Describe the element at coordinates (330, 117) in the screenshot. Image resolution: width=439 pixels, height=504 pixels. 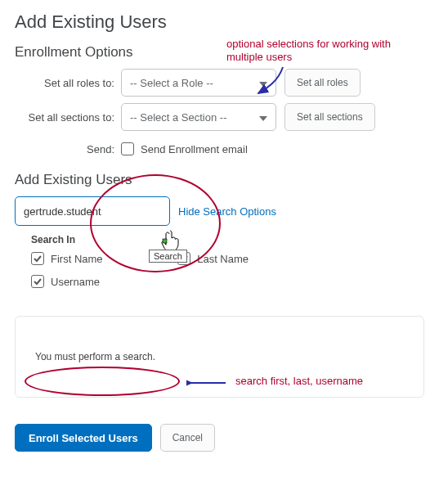
I see `set-all-sections-button: Set all sections` at that location.